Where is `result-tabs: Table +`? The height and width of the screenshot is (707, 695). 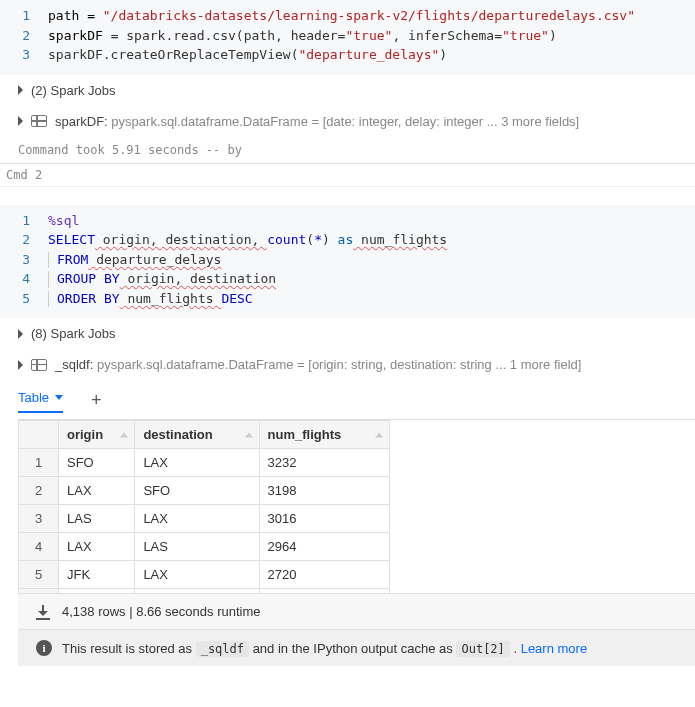 result-tabs: Table + is located at coordinates (348, 400).